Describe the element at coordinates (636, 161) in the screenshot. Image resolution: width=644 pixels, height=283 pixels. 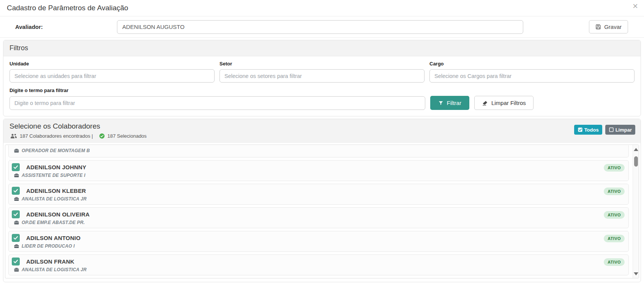
I see `scrollbar-thumb` at that location.